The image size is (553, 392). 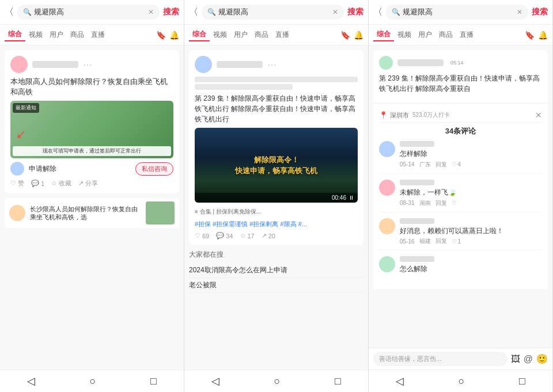 What do you see at coordinates (457, 12) in the screenshot?
I see `search-input-wrap-3: 🔍 规避限高 ✕` at bounding box center [457, 12].